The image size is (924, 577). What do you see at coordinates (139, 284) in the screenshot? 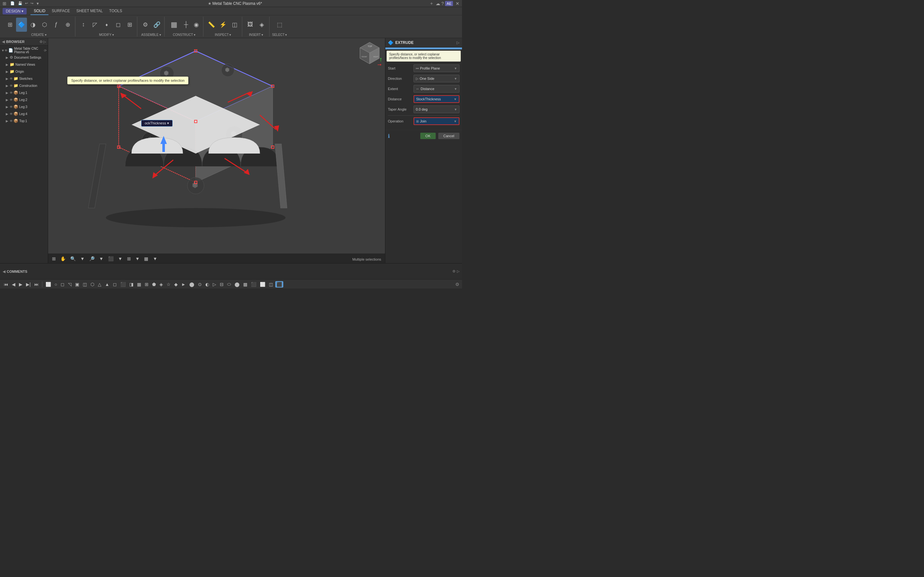
I see `tool-gr2-btn: ▦` at bounding box center [139, 284].